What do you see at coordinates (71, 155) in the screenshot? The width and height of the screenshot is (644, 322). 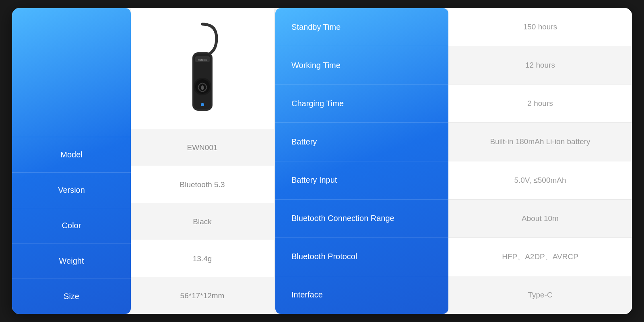 I see `left-label-text: Model` at bounding box center [71, 155].